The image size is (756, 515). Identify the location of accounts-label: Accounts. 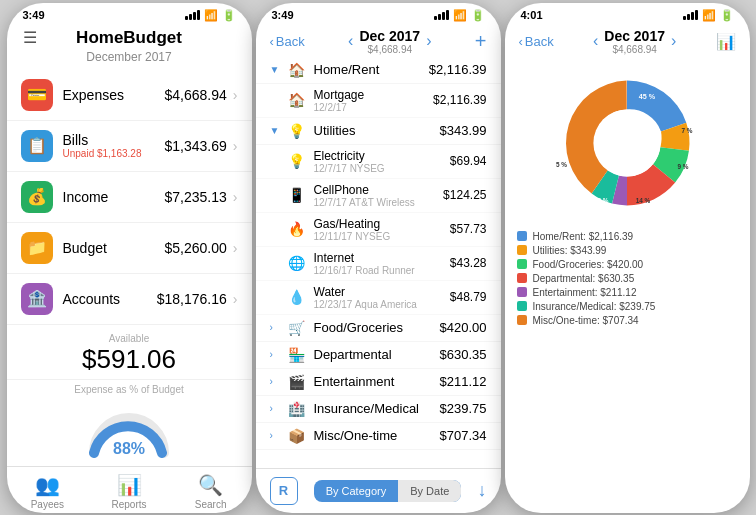
(110, 299).